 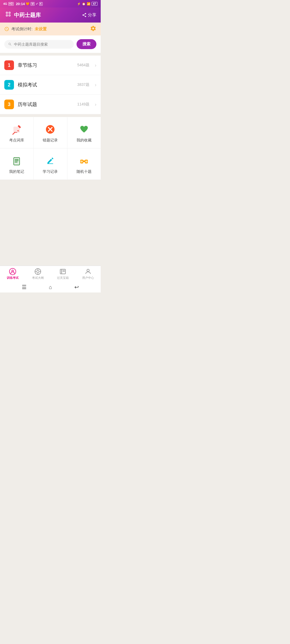 I want to click on countdown-info: 考试倒计时: 未设置, so click(x=26, y=29).